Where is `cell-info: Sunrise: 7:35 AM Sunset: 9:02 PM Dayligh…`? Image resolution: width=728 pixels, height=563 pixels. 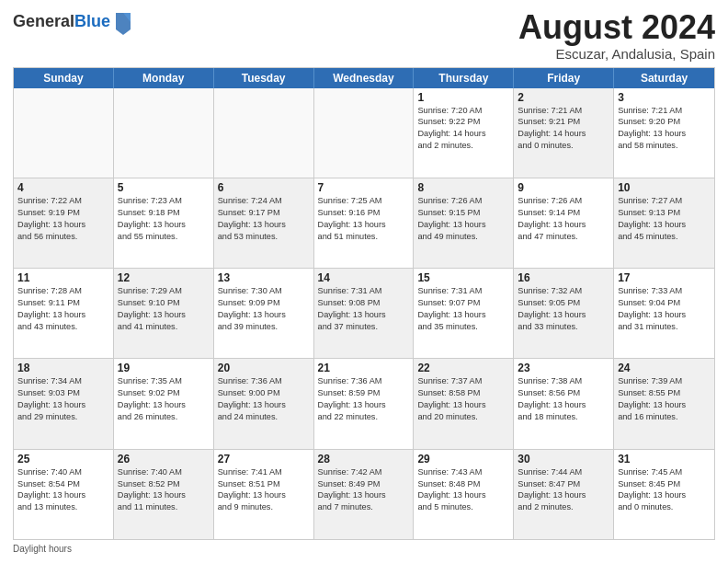
cell-info: Sunrise: 7:35 AM Sunset: 9:02 PM Dayligh… is located at coordinates (164, 399).